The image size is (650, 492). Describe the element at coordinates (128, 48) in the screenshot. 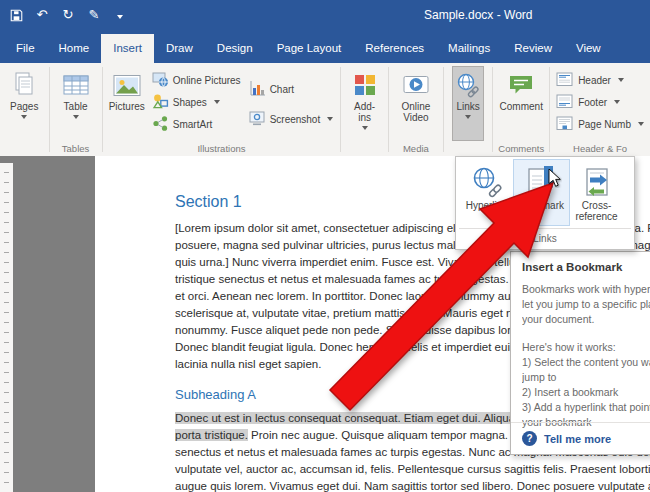

I see `tab-insert: Insert` at that location.